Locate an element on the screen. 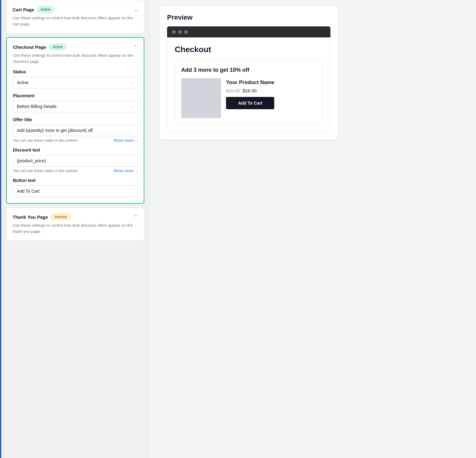 This screenshot has width=476, height=458. offer-card: Add 3 more to get 10% off Your Product N… is located at coordinates (249, 93).